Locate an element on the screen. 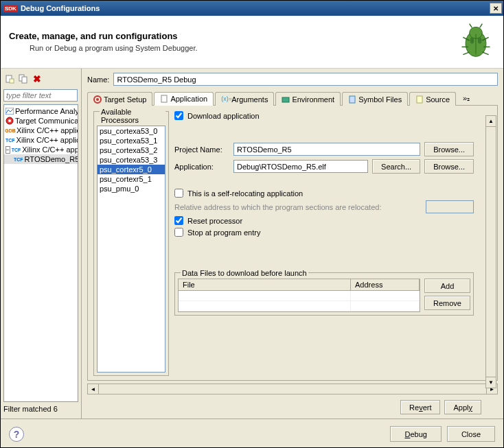  stop-entry-checkbox is located at coordinates (179, 232).